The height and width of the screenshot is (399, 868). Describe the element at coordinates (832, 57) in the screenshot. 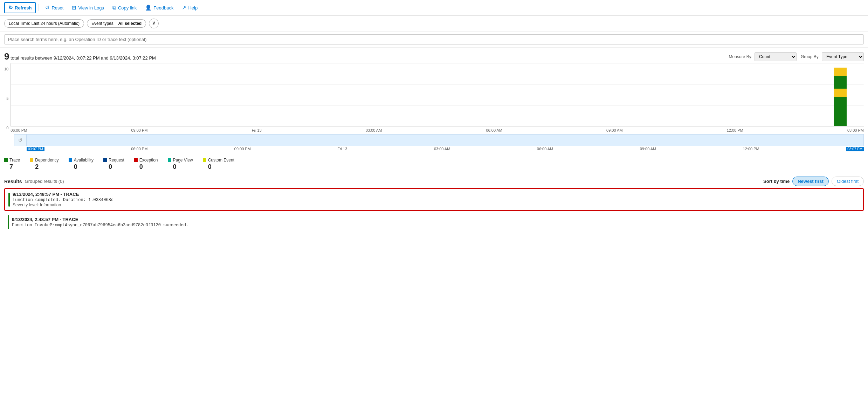

I see `group-by-group: Group By: Event Type` at that location.